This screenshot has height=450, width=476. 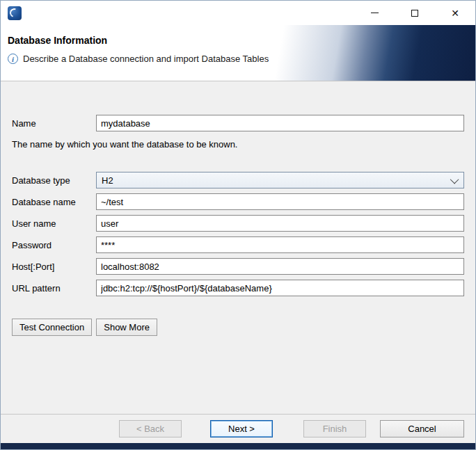 I want to click on database-type-selected-value: H2, so click(x=107, y=181).